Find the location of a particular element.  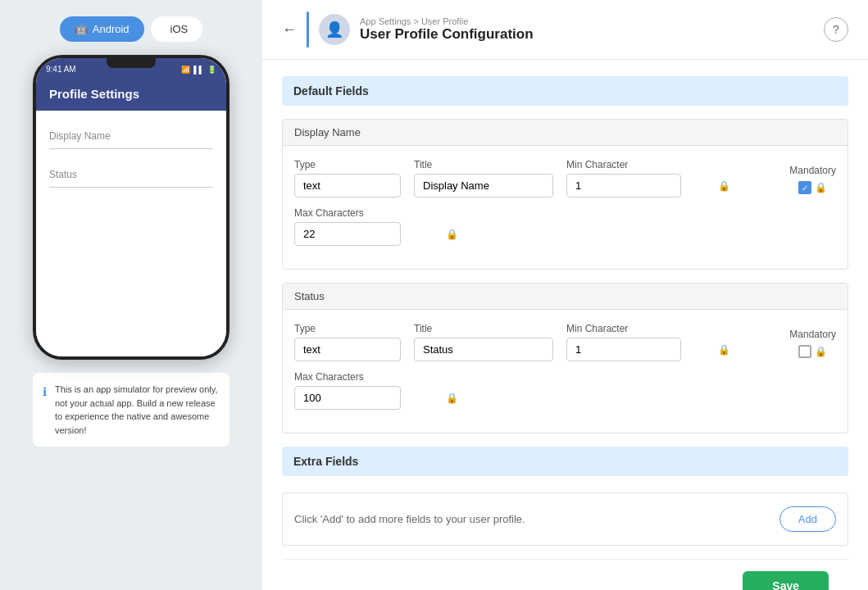

phone-display-name-field: Display Name is located at coordinates (131, 136).